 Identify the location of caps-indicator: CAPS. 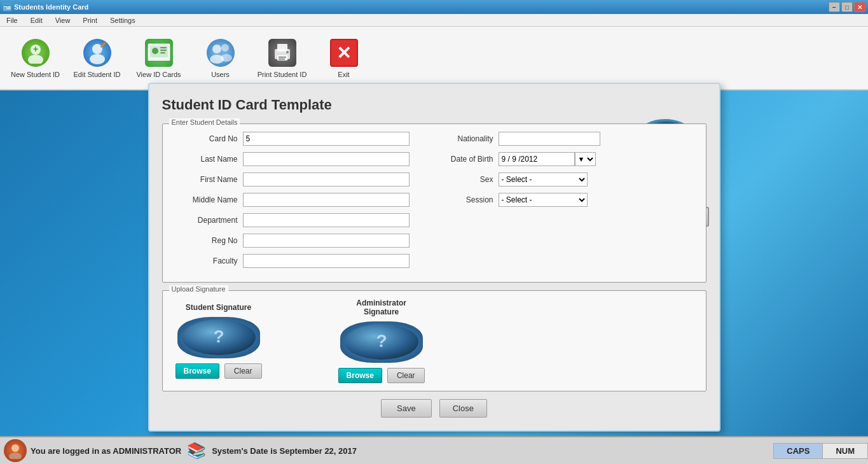
(797, 451).